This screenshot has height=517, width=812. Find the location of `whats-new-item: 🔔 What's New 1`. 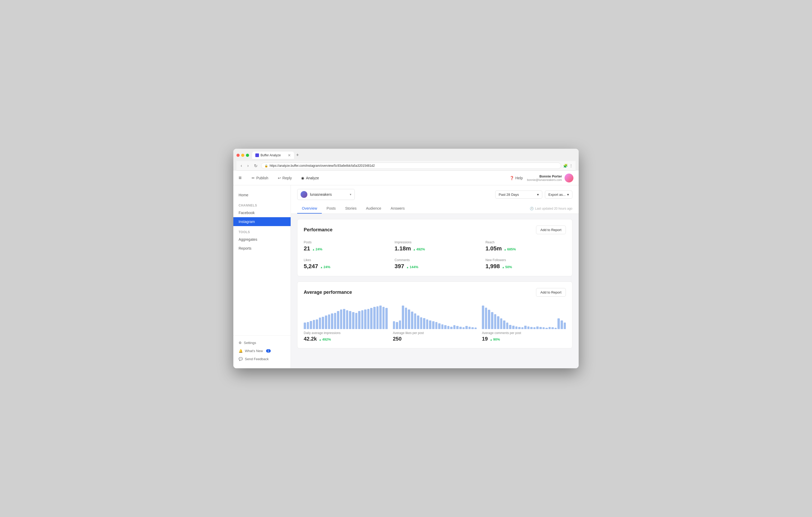

whats-new-item: 🔔 What's New 1 is located at coordinates (262, 351).